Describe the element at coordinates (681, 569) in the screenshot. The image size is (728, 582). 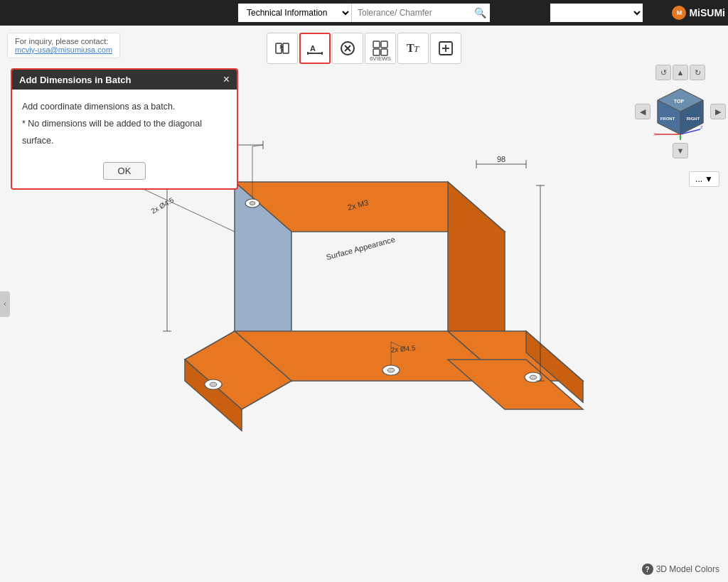
I see `bottom-right-label: ? 3D Model Colors` at that location.